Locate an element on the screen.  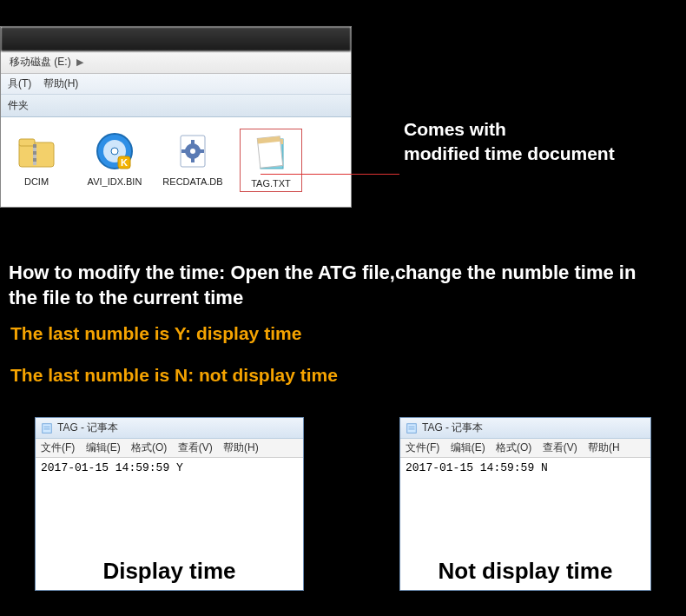
notepad-body: 2017-01-15 14:59:59 Y Display time is located at coordinates (169, 525).